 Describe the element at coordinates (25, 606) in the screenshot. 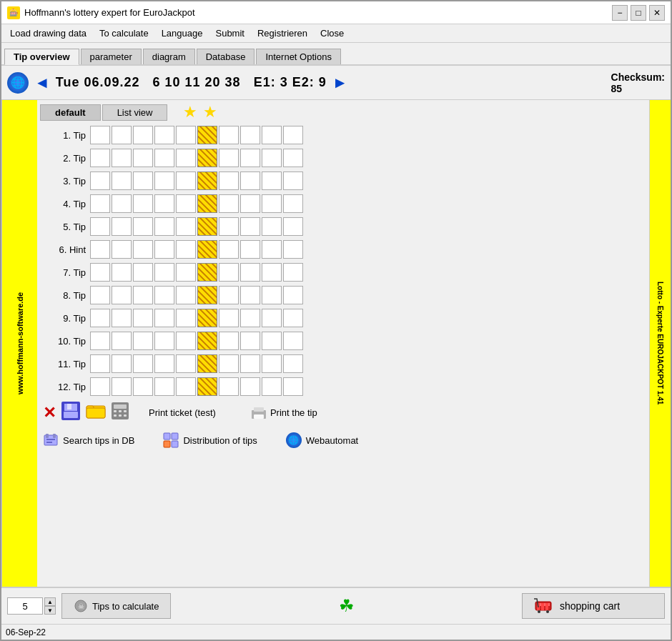

I see `tips-count-spinner` at that location.